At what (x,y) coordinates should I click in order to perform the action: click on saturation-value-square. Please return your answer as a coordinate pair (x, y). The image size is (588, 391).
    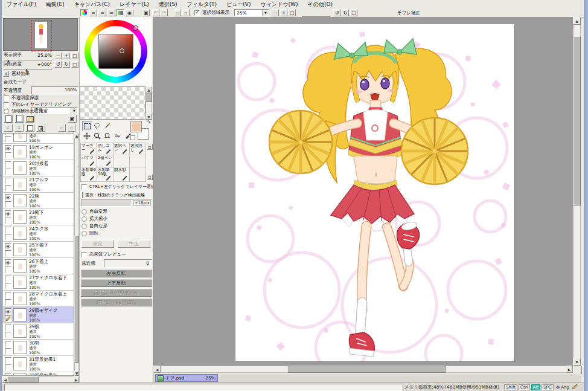
    Looking at the image, I should click on (116, 51).